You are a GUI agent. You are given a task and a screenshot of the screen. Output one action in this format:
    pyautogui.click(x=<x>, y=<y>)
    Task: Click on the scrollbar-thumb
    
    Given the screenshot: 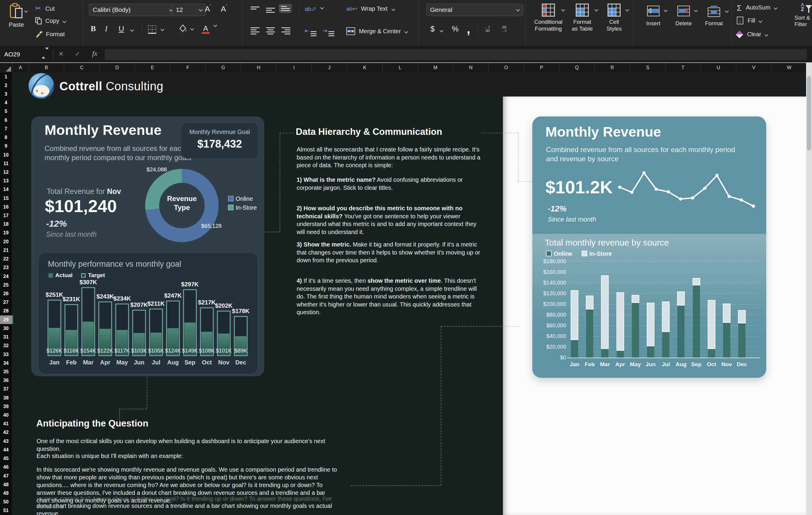 What is the action you would take?
    pyautogui.click(x=809, y=113)
    